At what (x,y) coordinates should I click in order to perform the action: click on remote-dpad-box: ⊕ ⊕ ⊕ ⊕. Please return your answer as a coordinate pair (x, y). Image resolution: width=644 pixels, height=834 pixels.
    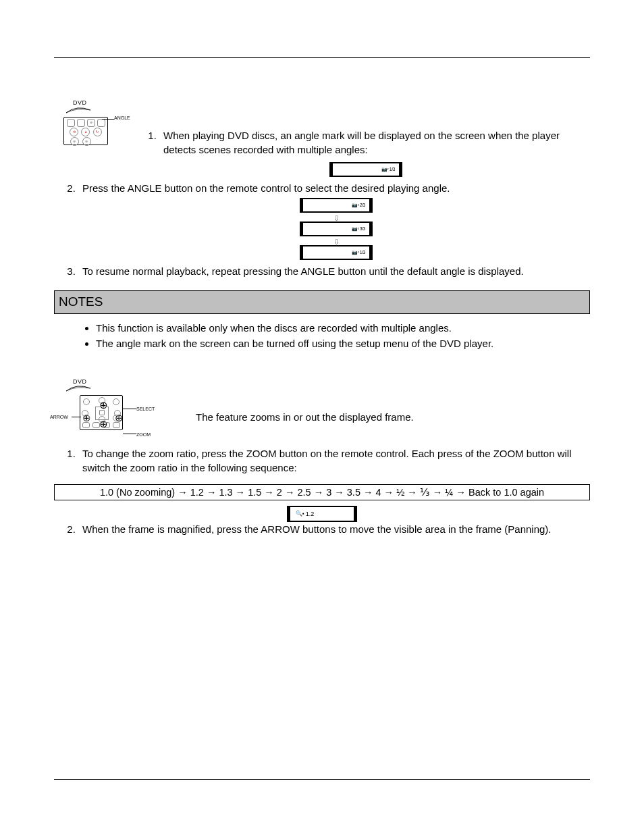
    Looking at the image, I should click on (101, 413).